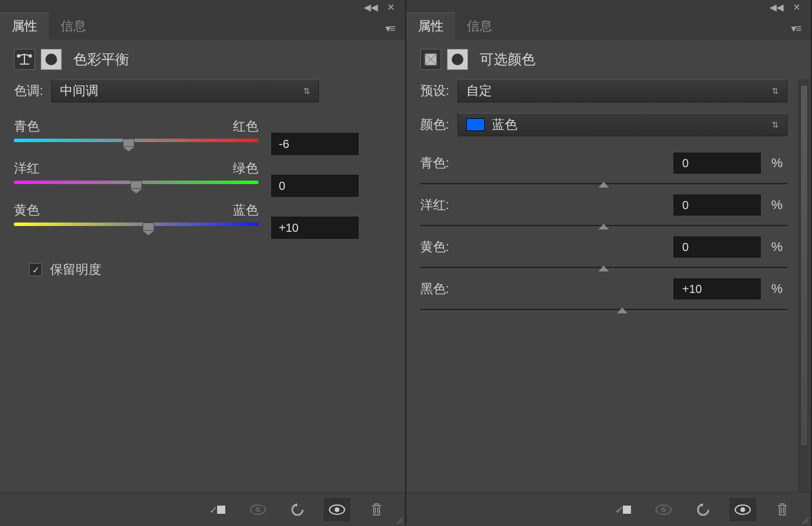  Describe the element at coordinates (431, 59) in the screenshot. I see `selective-color-icon` at that location.